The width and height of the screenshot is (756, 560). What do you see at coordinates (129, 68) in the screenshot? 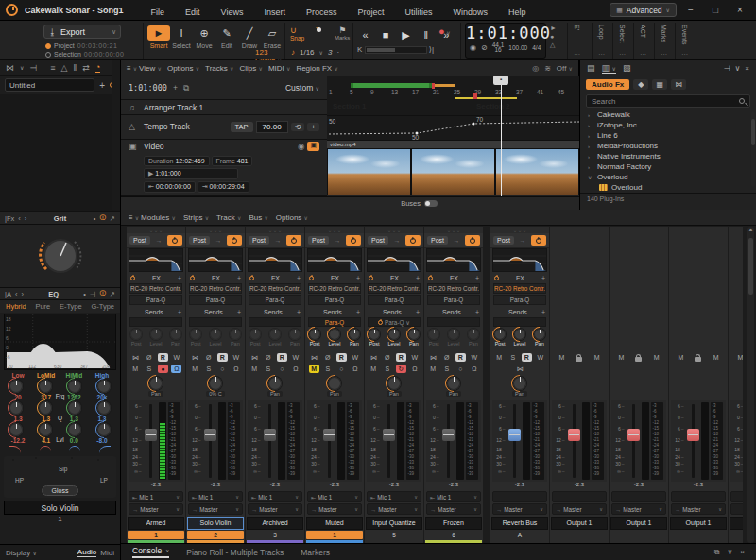
I see `hamburger-icon: ≡` at bounding box center [129, 68].